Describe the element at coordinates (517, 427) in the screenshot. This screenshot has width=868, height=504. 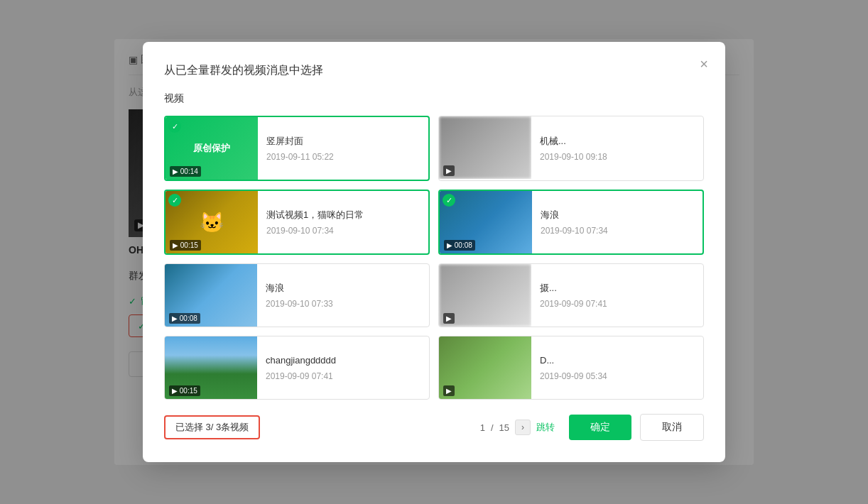
I see `pagination: 1 / 15 › 跳转` at that location.